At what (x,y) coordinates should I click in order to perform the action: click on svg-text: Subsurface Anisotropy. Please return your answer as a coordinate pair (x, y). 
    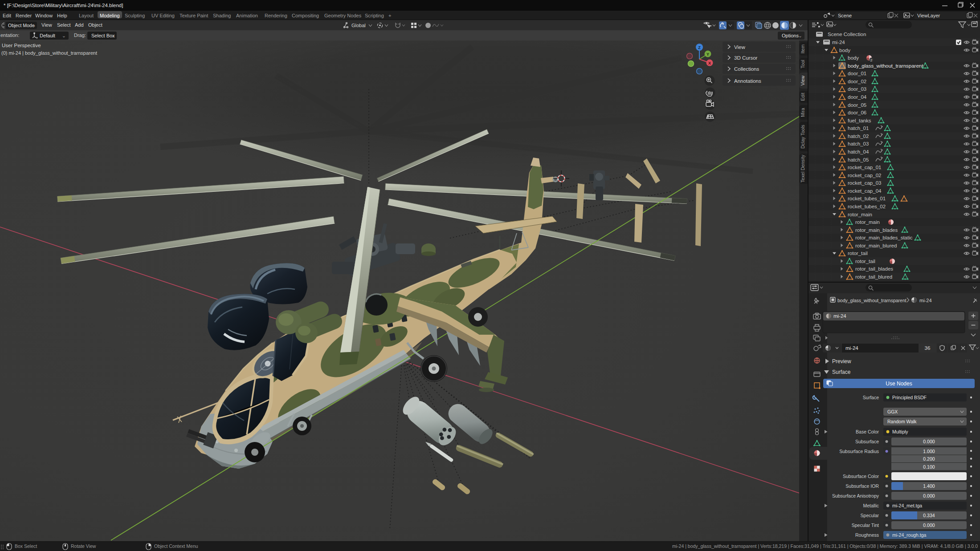
    Looking at the image, I should click on (856, 496).